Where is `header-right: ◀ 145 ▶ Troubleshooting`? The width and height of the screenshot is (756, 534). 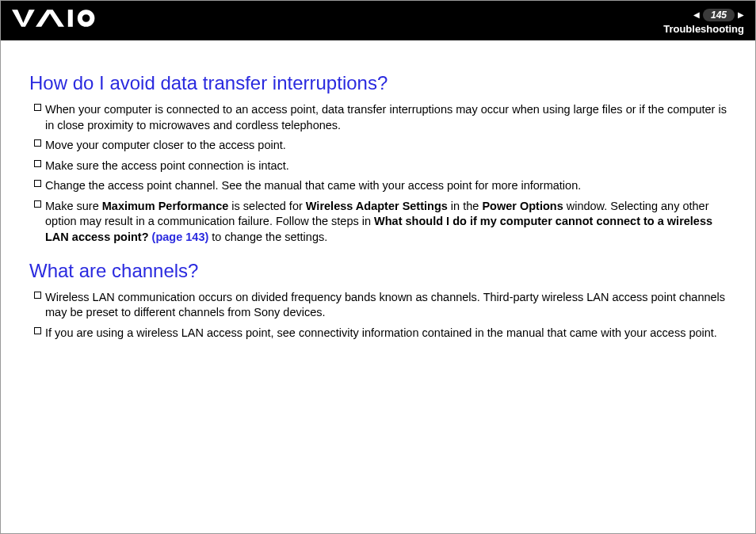
header-right: ◀ 145 ▶ Troubleshooting is located at coordinates (704, 22).